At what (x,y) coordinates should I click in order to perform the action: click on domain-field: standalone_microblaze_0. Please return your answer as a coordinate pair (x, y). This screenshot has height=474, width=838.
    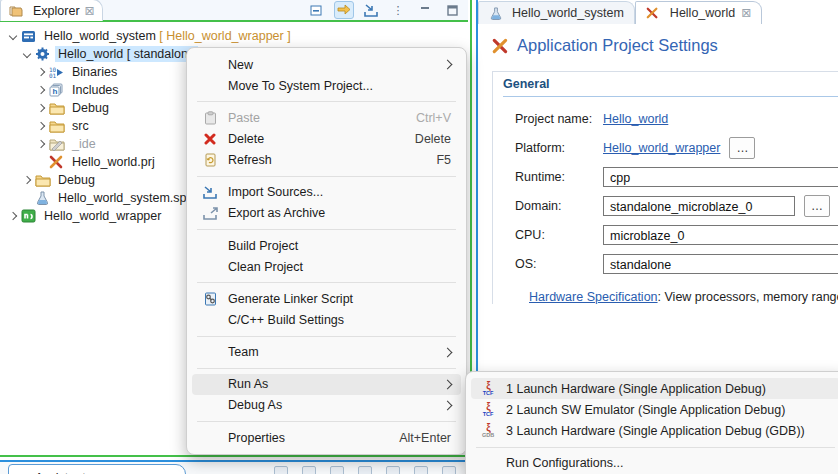
    Looking at the image, I should click on (699, 206).